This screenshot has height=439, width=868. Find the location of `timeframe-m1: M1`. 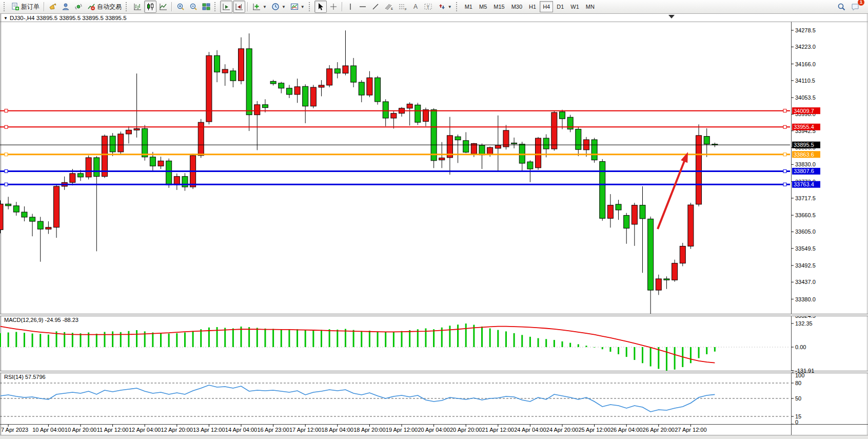

timeframe-m1: M1 is located at coordinates (469, 7).